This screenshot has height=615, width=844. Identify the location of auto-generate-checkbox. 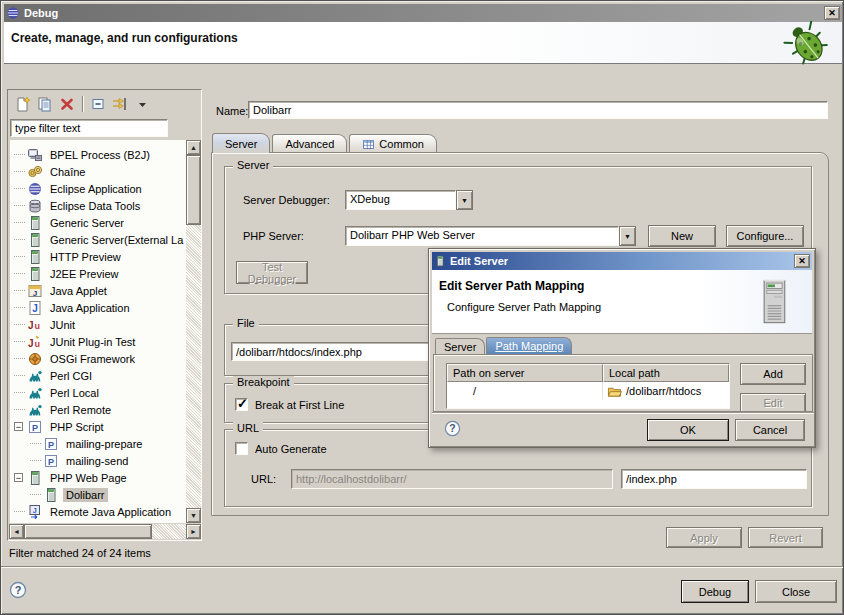
(242, 448).